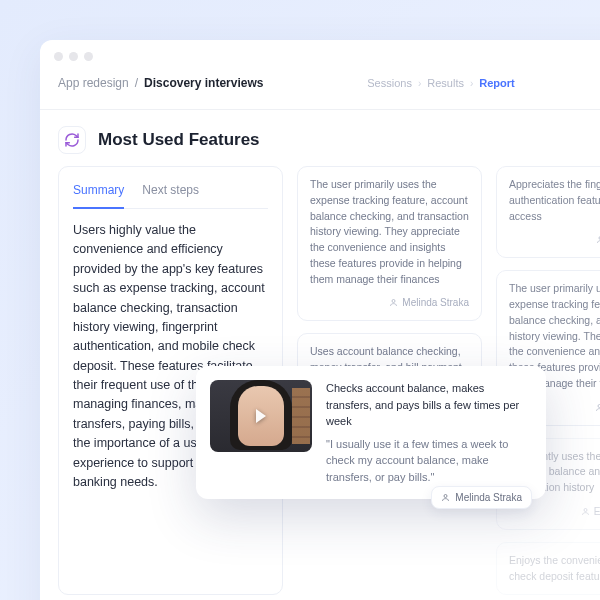 Image resolution: width=600 pixels, height=600 pixels. Describe the element at coordinates (72, 140) in the screenshot. I see `feature-icon-badge` at that location.